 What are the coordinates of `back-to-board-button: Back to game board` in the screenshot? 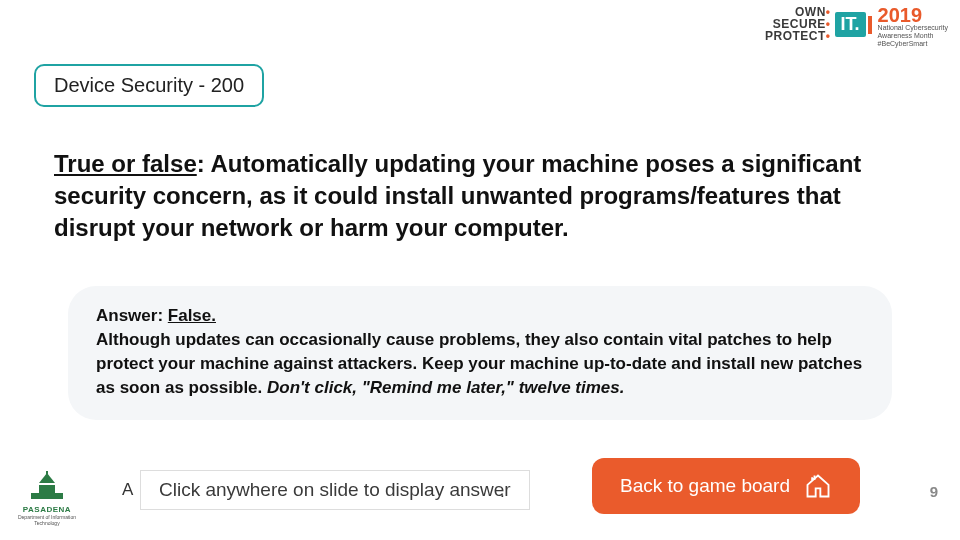 It's located at (726, 486).